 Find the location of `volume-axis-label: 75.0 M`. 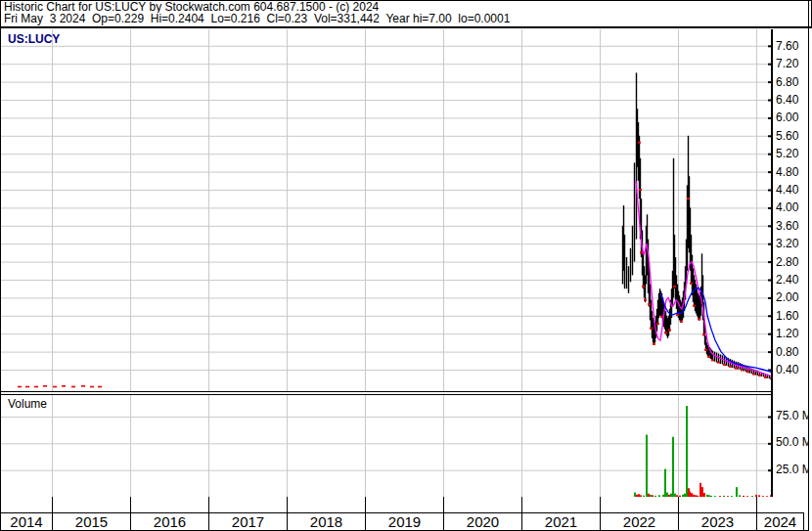

volume-axis-label: 75.0 M is located at coordinates (792, 416).